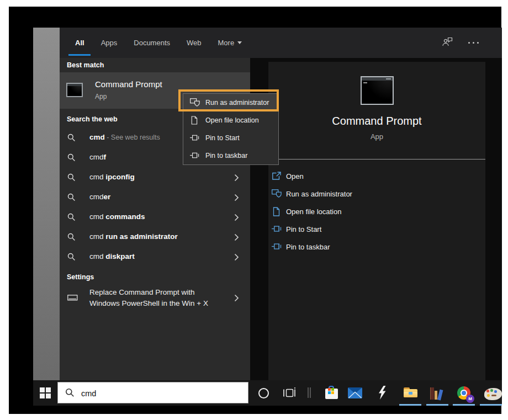  I want to click on taskbar-separator, so click(310, 393).